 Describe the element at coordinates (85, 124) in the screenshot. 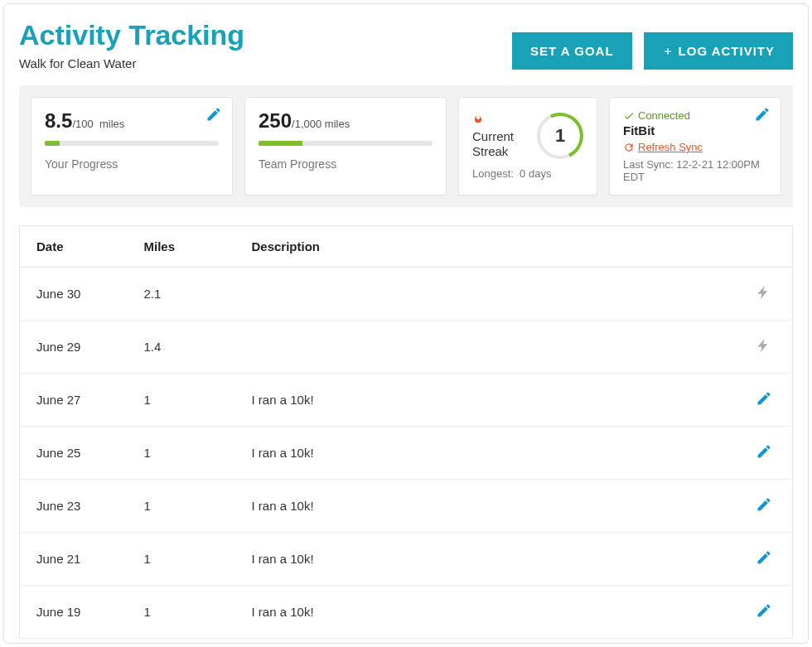

I see `your-progress-total: 100` at that location.